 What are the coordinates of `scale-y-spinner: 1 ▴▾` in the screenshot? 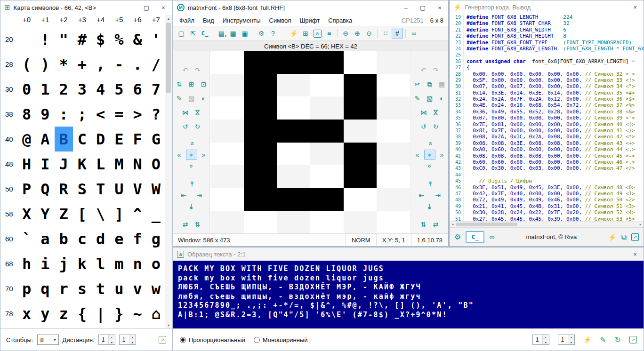 It's located at (566, 340).